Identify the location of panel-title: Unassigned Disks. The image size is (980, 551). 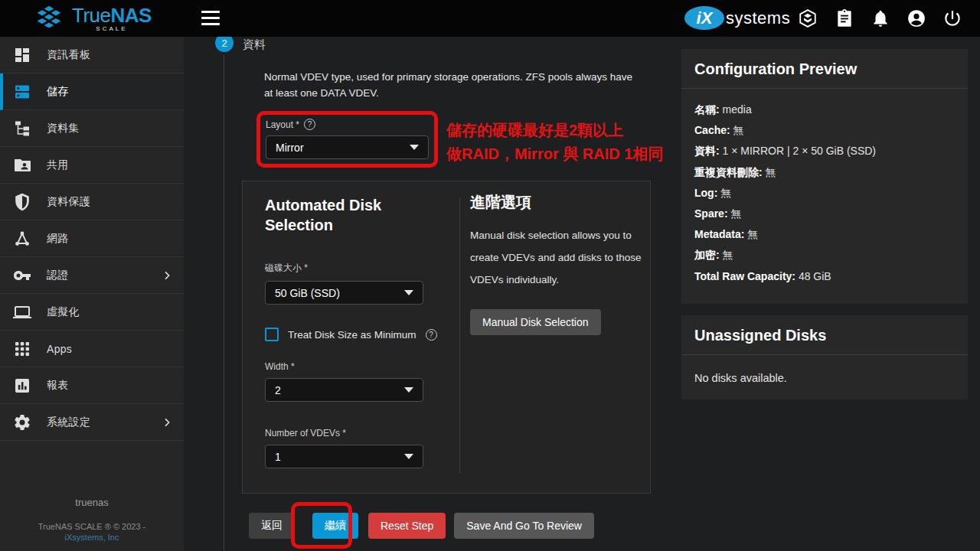
(825, 335).